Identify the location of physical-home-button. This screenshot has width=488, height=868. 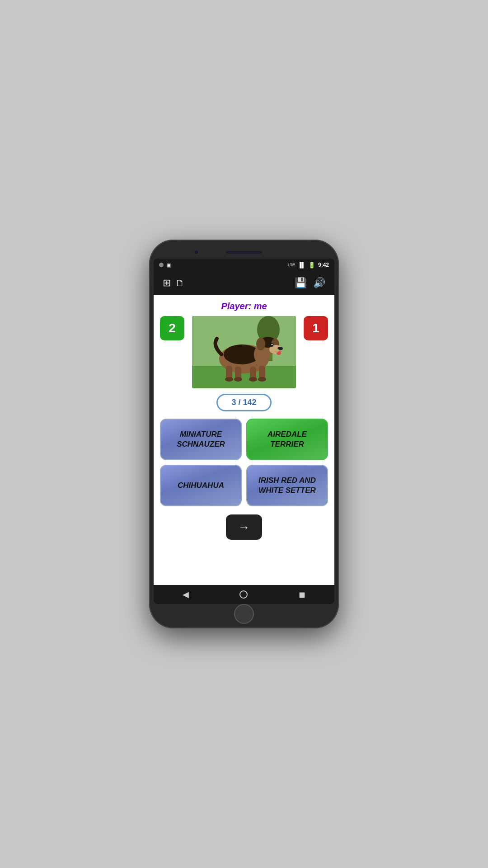
(244, 614).